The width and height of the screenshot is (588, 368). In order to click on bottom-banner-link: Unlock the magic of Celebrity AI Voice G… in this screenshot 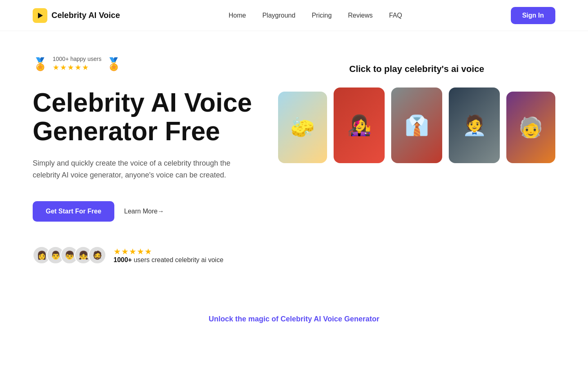, I will do `click(294, 319)`.